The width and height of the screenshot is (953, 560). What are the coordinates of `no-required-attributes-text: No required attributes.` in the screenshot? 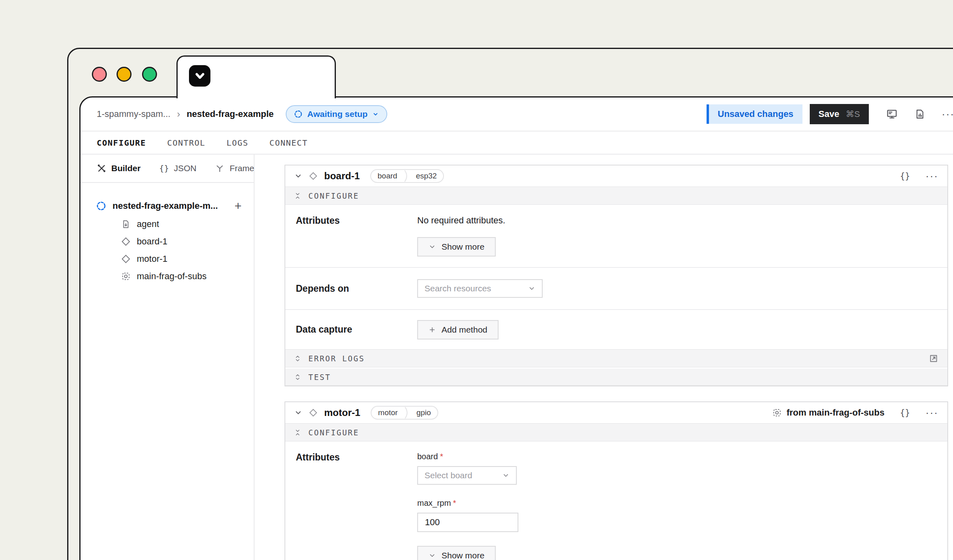 It's located at (677, 221).